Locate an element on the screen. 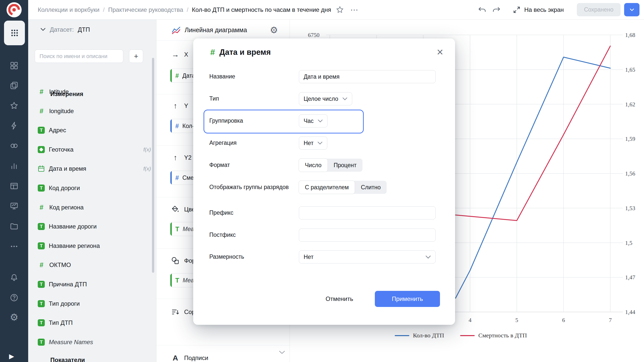  favorites-star-icon is located at coordinates (14, 106).